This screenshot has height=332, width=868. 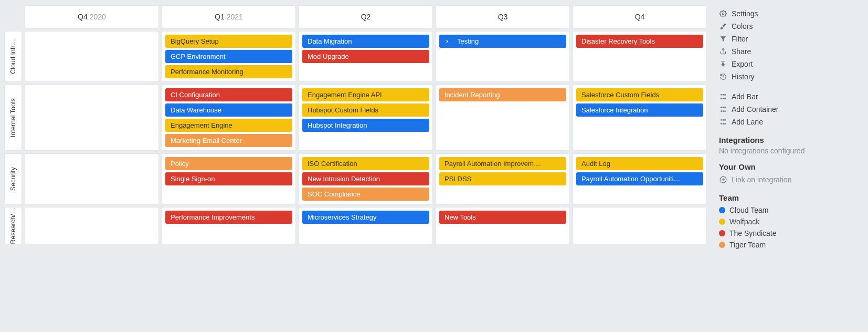 I want to click on roadmap-cell: Testing, so click(x=503, y=57).